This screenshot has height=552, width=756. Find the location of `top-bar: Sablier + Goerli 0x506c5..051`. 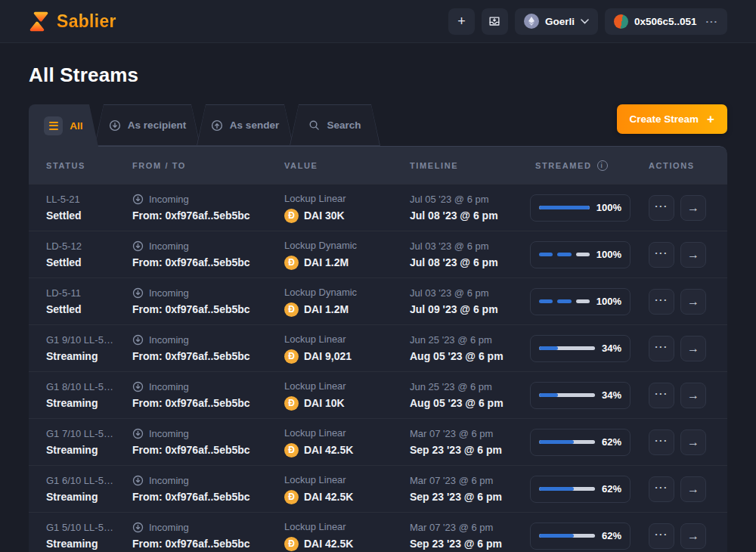

top-bar: Sablier + Goerli 0x506c5..051 is located at coordinates (378, 21).